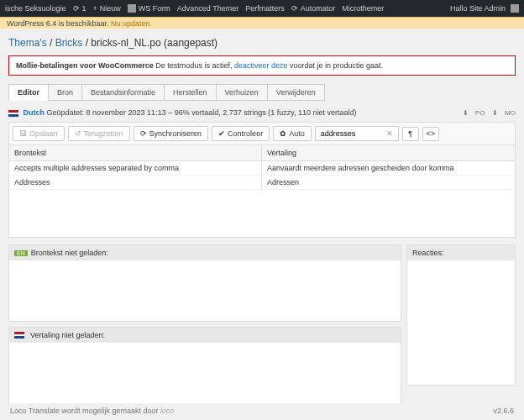 The height and width of the screenshot is (420, 524). I want to click on loco-footer: Loco Translate wordt mogelijk gemaakt do…, so click(262, 412).